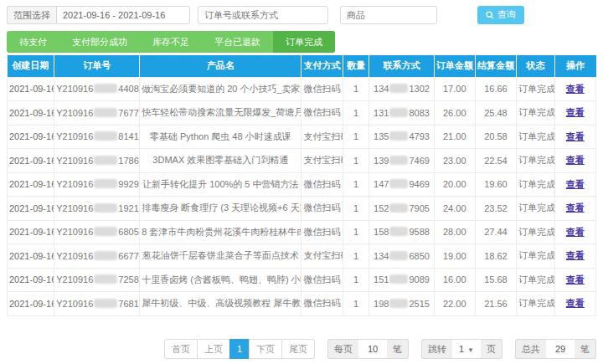 This screenshot has width=603, height=364. I want to click on cell-contact: 1982515, so click(402, 305).